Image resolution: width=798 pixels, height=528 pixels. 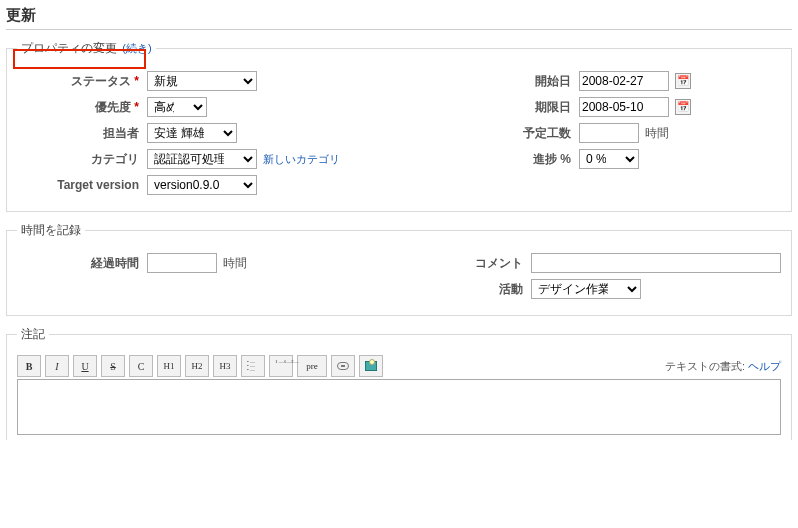 I want to click on target-version-select: version0.9.0, so click(x=202, y=185).